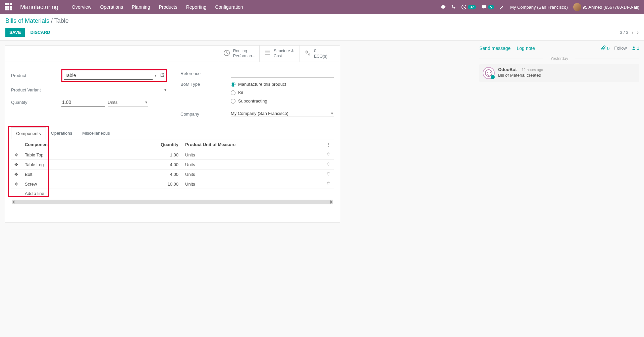  I want to click on quantity-label: Quantity, so click(36, 103).